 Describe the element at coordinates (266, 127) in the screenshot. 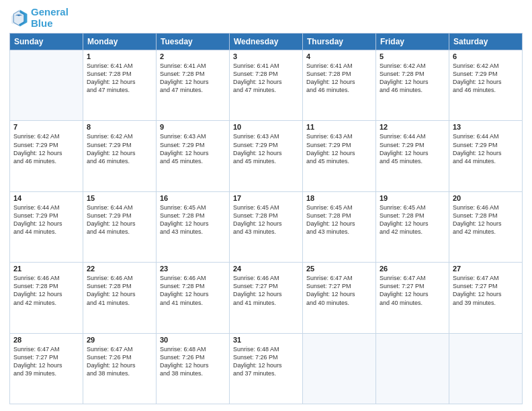

I see `day-number: 10` at that location.